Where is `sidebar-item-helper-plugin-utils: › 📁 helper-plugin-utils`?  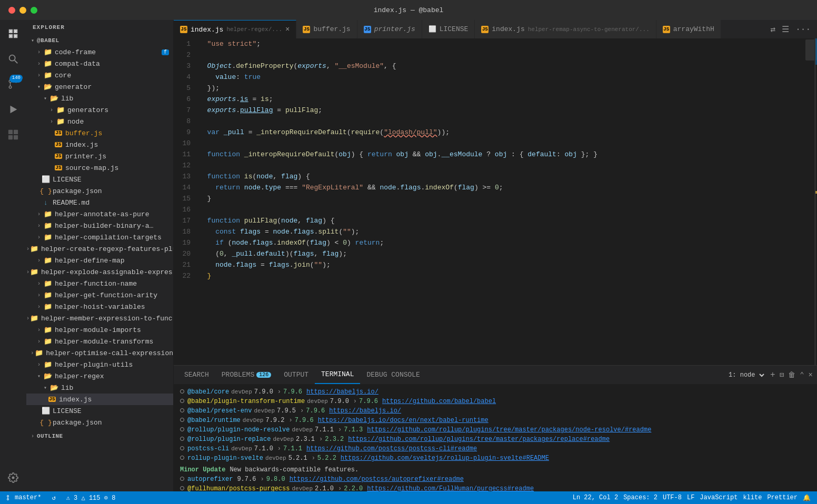 sidebar-item-helper-plugin-utils: › 📁 helper-plugin-utils is located at coordinates (100, 365).